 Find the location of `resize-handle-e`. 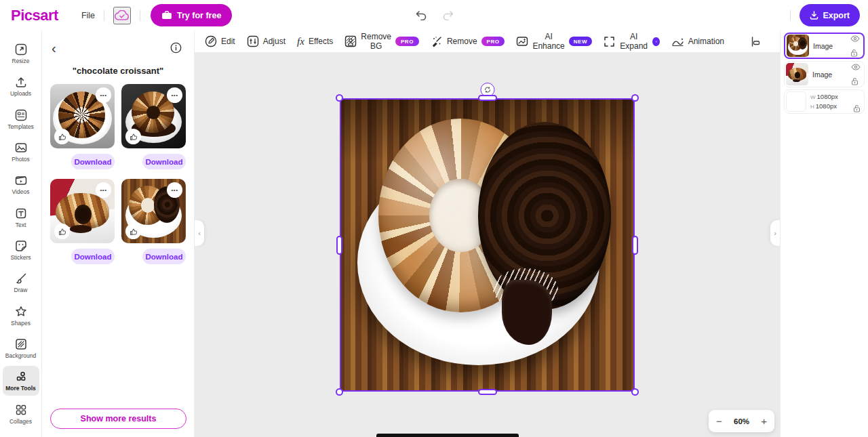

resize-handle-e is located at coordinates (635, 245).